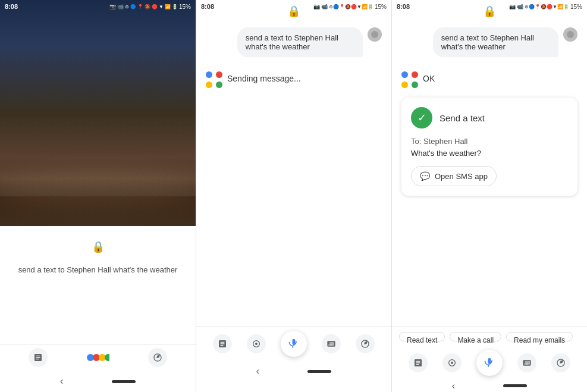 The image size is (587, 392). I want to click on panel2-home-indicator, so click(319, 371).